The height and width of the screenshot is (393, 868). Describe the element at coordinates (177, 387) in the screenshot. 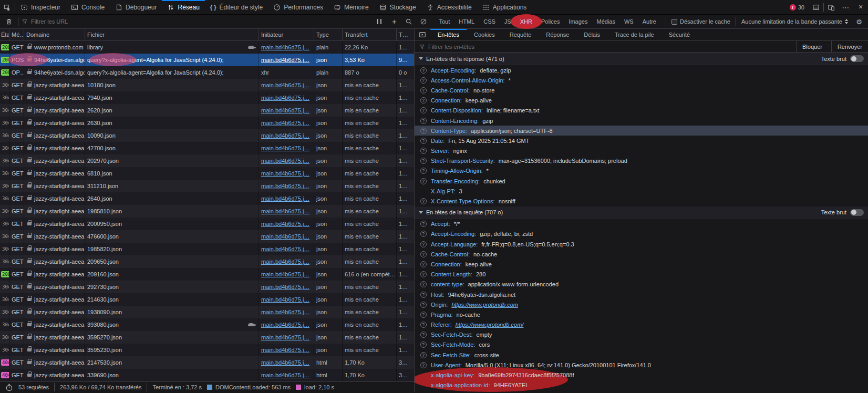

I see `finish-time: Terminé en : 3,72 s` at that location.